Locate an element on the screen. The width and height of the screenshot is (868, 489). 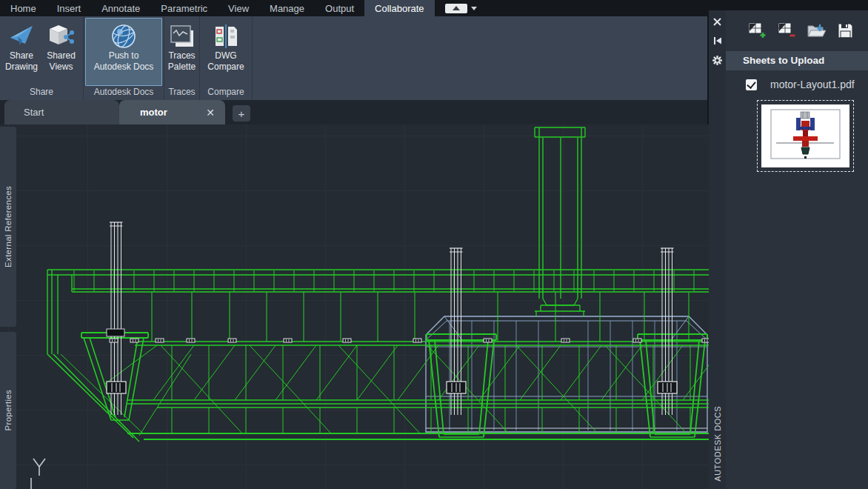
button-label: Share Drawing is located at coordinates (21, 61).